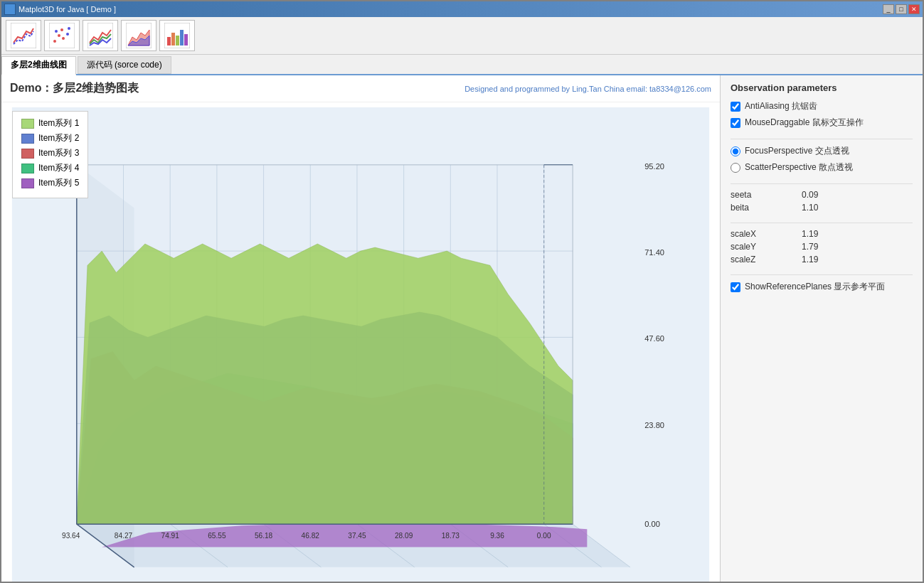 Image resolution: width=924 pixels, height=583 pixels. I want to click on svg-text: 71.40, so click(654, 252).